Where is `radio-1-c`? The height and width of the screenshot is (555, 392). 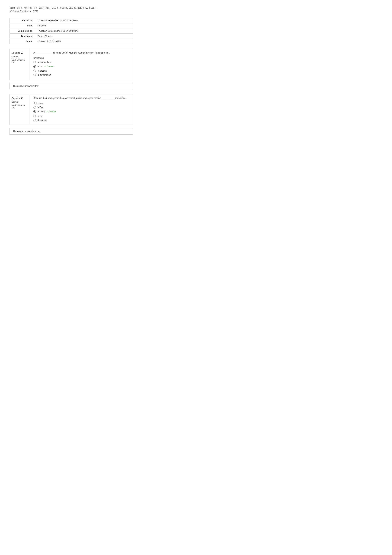 radio-1-c is located at coordinates (35, 71).